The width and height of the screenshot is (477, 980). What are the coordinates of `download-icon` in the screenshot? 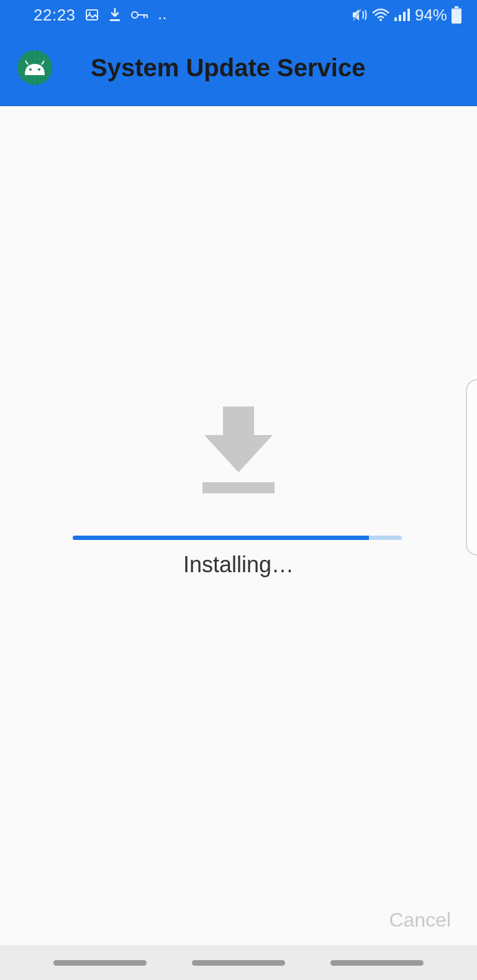 It's located at (238, 450).